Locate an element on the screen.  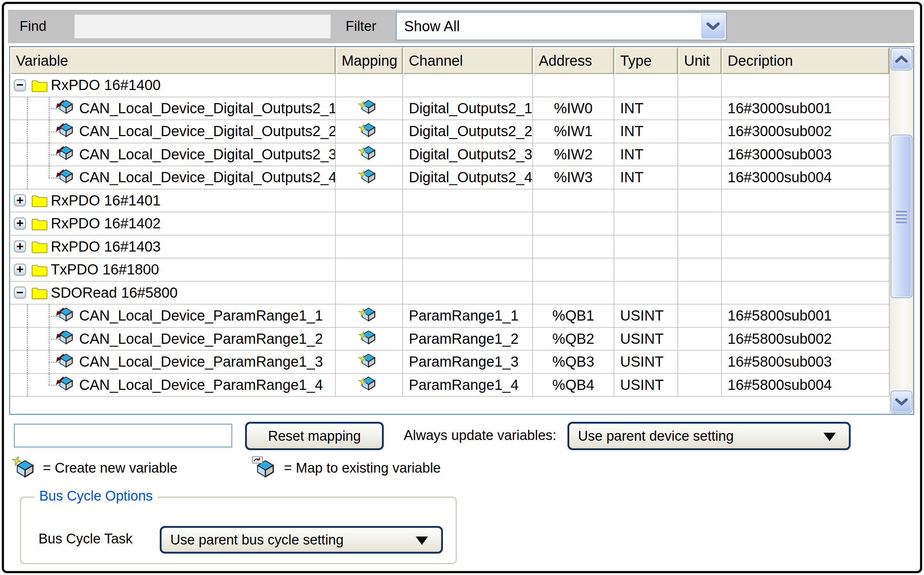
description-cell is located at coordinates (805, 201).